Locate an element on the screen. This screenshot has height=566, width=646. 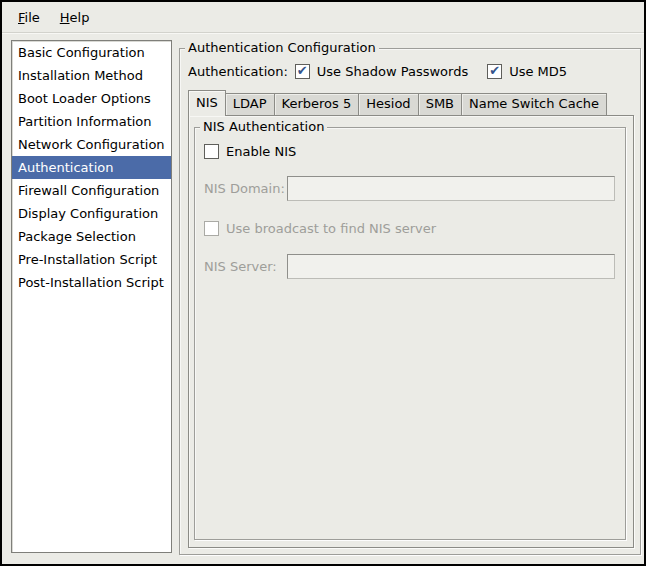
authentication-label: Authentication: is located at coordinates (238, 72).